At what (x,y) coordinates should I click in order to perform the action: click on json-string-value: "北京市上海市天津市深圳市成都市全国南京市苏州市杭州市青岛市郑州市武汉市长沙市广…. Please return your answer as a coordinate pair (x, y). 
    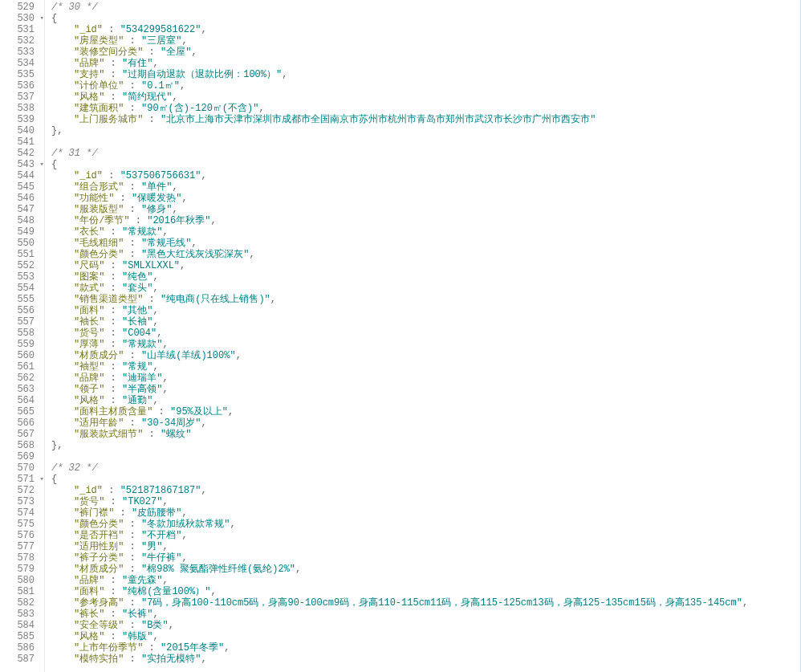
    Looking at the image, I should click on (378, 120).